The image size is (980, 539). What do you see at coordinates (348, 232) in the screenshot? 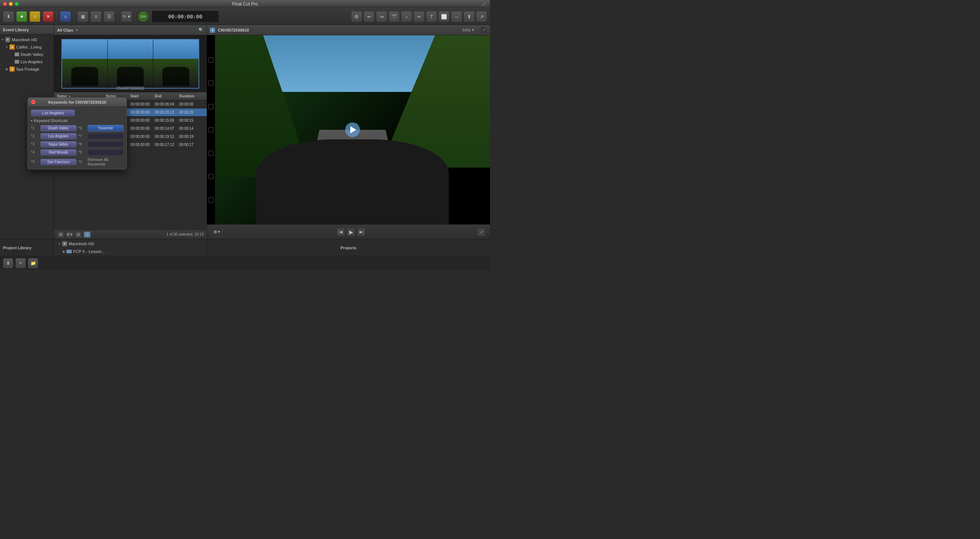
I see `preview-controls: ⊞ ▾ |◀ ▶ ▶| ⤢` at bounding box center [348, 232].